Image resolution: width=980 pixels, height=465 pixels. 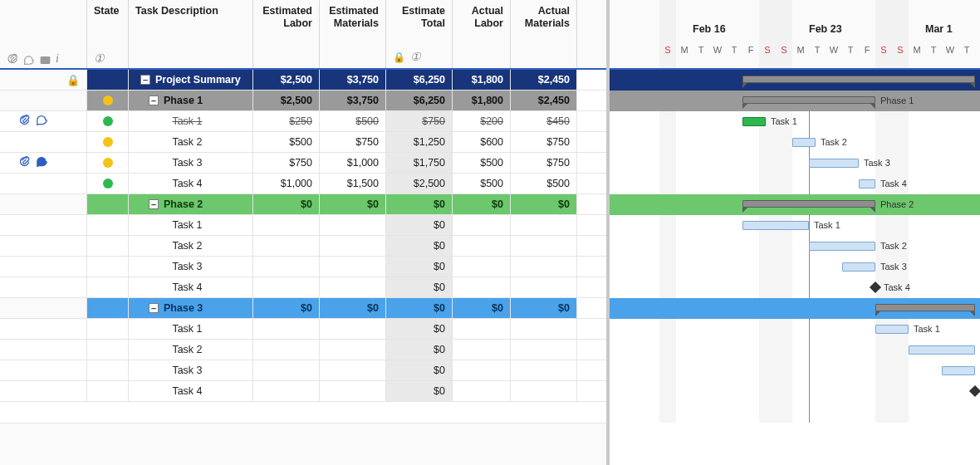 What do you see at coordinates (108, 34) in the screenshot?
I see `state-column-header: State ①` at bounding box center [108, 34].